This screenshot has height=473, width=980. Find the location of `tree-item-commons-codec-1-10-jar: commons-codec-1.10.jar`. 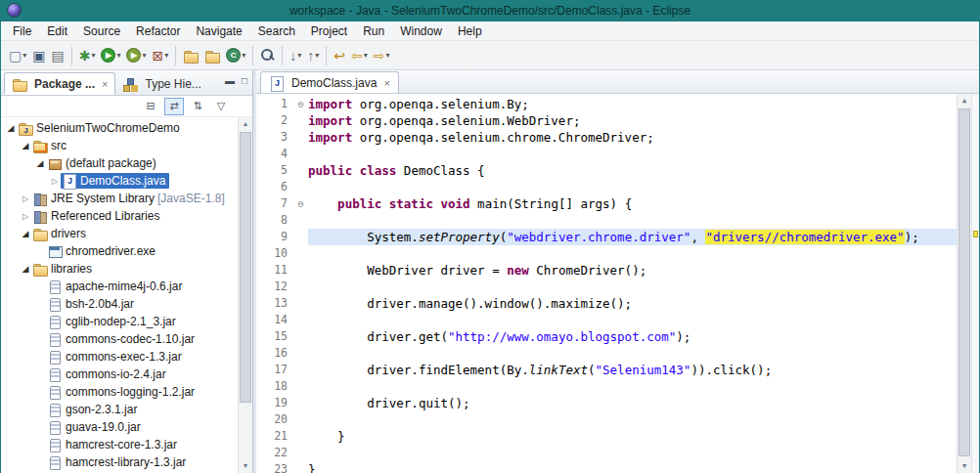

tree-item-commons-codec-1-10-jar: commons-codec-1.10.jar is located at coordinates (127, 339).